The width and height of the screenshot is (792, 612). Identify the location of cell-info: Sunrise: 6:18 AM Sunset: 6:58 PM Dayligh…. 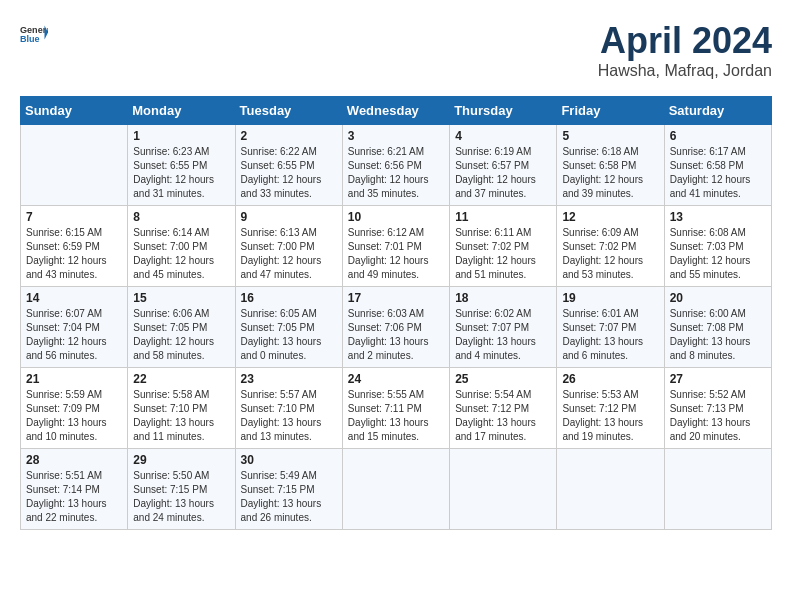
(610, 173).